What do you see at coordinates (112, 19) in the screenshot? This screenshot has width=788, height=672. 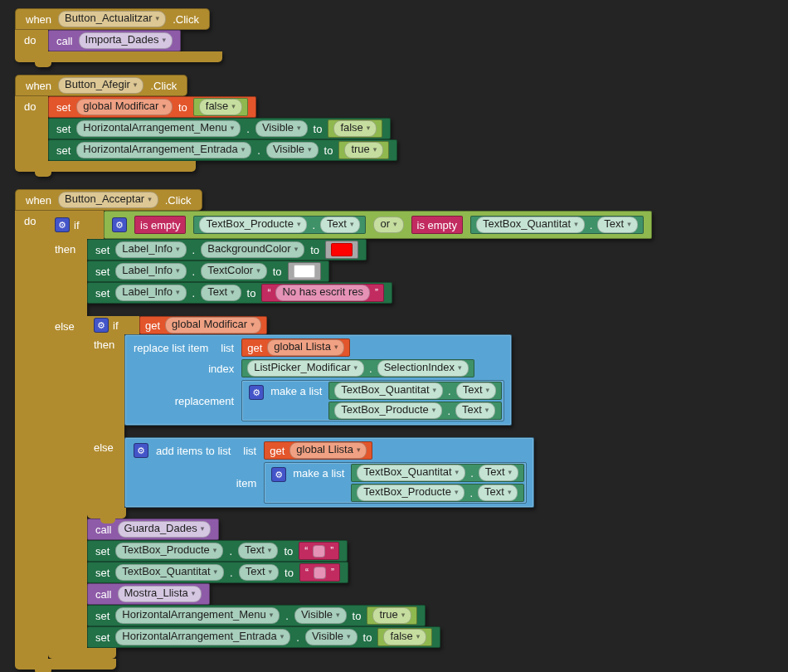 I see `event-component-dropdown: Button_Actualitzar ▾` at bounding box center [112, 19].